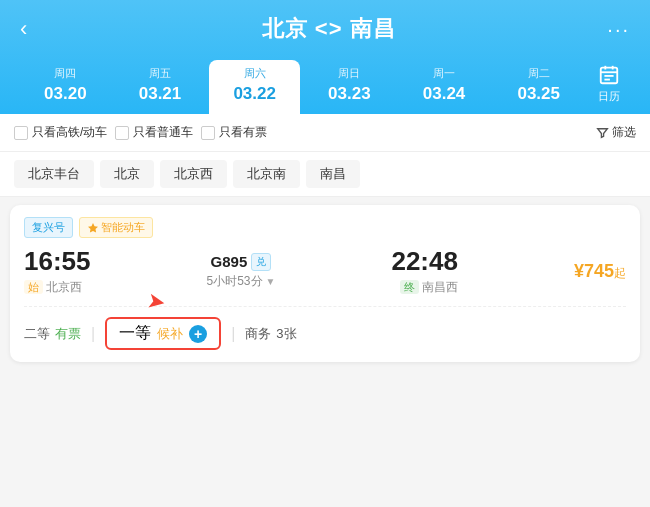  What do you see at coordinates (333, 174) in the screenshot?
I see `station-tab-nanchang: 南昌` at bounding box center [333, 174].